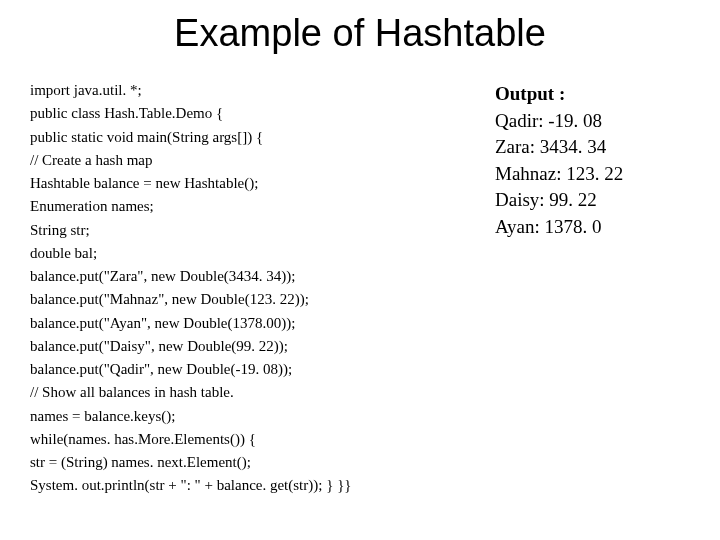  What do you see at coordinates (592, 174) in the screenshot?
I see `output-line: Mahnaz: 123. 22` at bounding box center [592, 174].